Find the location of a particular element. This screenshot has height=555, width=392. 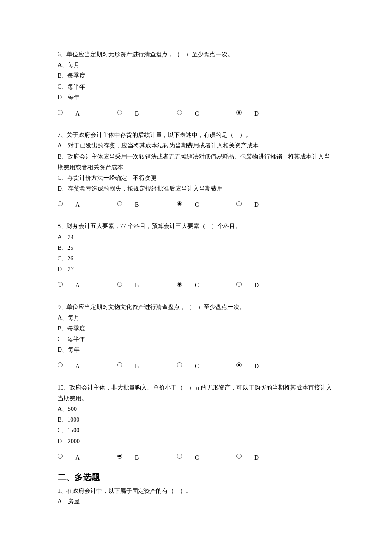

question-text: 6、单位应当定期对无形资产进行清查盘点，（ ）至少盘点一次。 is located at coordinates (196, 55).